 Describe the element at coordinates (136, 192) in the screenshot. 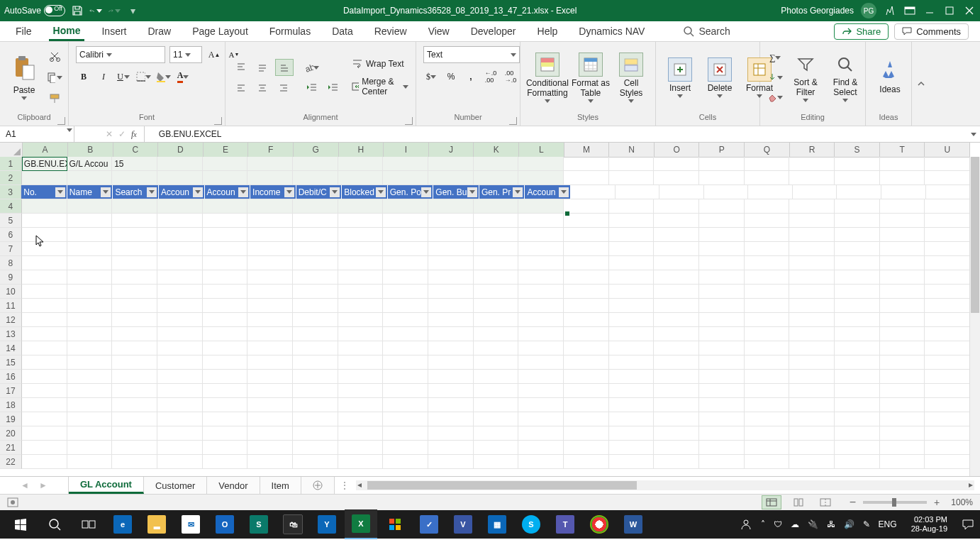

I see `table-header-cell: Search` at that location.